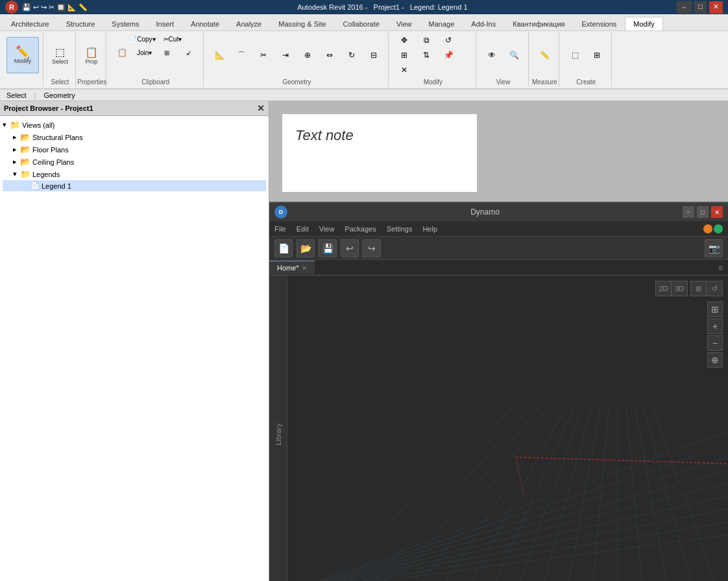 This screenshot has width=728, height=581. What do you see at coordinates (688, 212) in the screenshot?
I see `dynamo-minimize-btn: －` at bounding box center [688, 212].